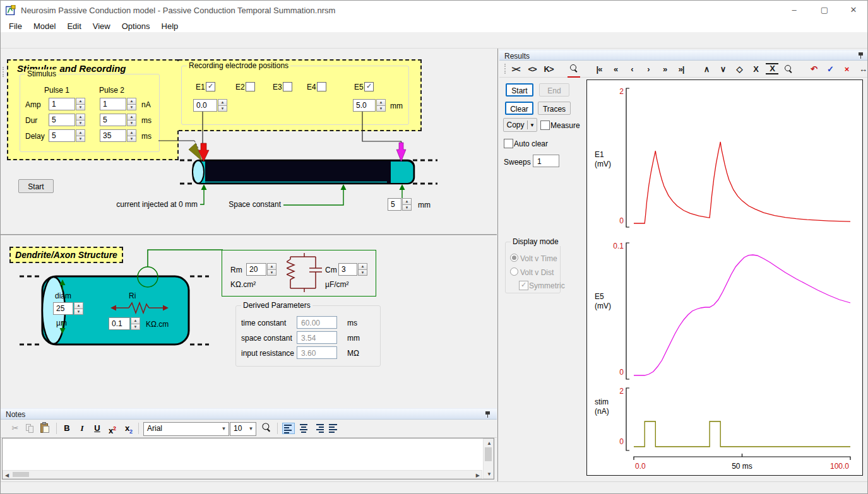  I want to click on electrode-e3-checkbox, so click(288, 87).